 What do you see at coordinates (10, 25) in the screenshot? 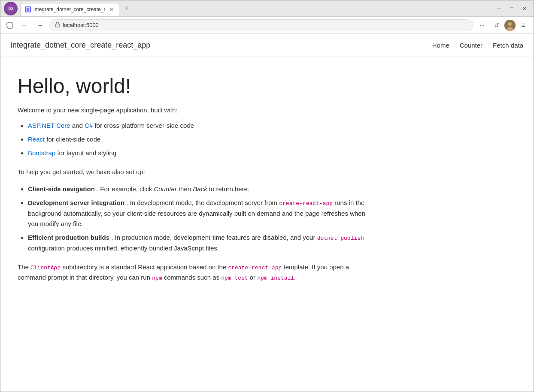
I see `shield-icon` at bounding box center [10, 25].